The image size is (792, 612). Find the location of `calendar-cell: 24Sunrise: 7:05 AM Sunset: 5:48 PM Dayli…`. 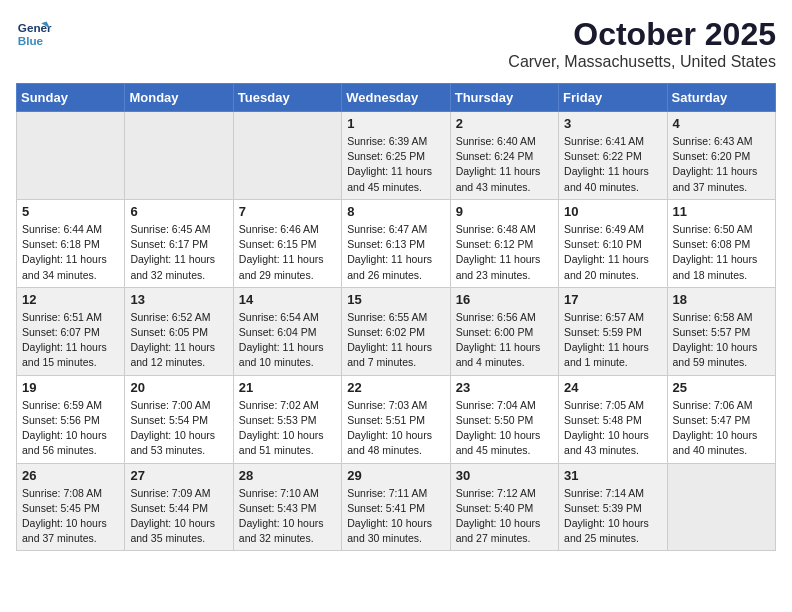

calendar-cell: 24Sunrise: 7:05 AM Sunset: 5:48 PM Dayli… is located at coordinates (613, 419).